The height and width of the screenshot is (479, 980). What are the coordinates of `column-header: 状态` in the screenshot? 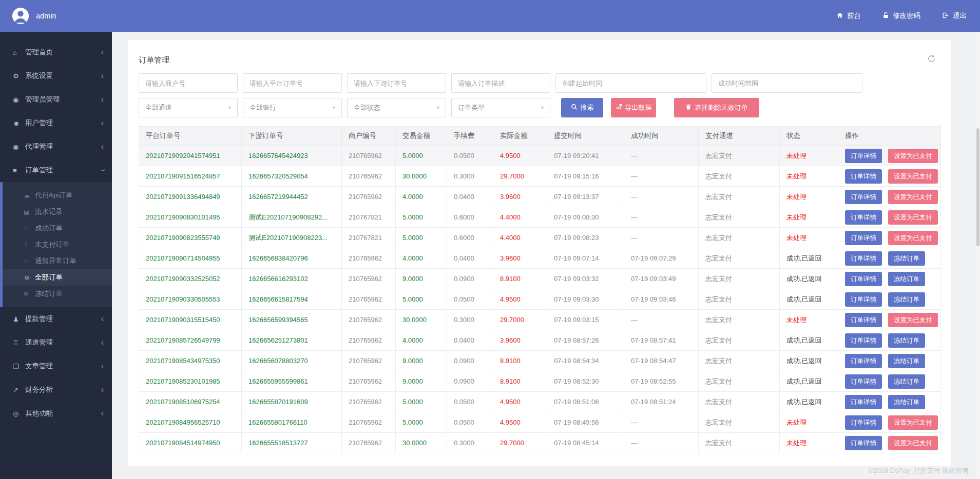 It's located at (809, 136).